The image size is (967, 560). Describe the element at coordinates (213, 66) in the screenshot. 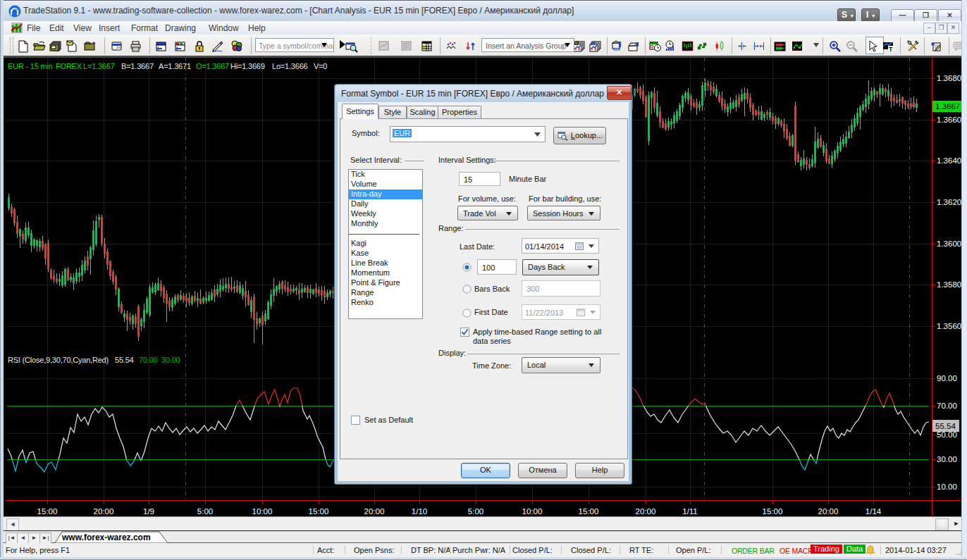

I see `svg-text: O=1.3667` at that location.